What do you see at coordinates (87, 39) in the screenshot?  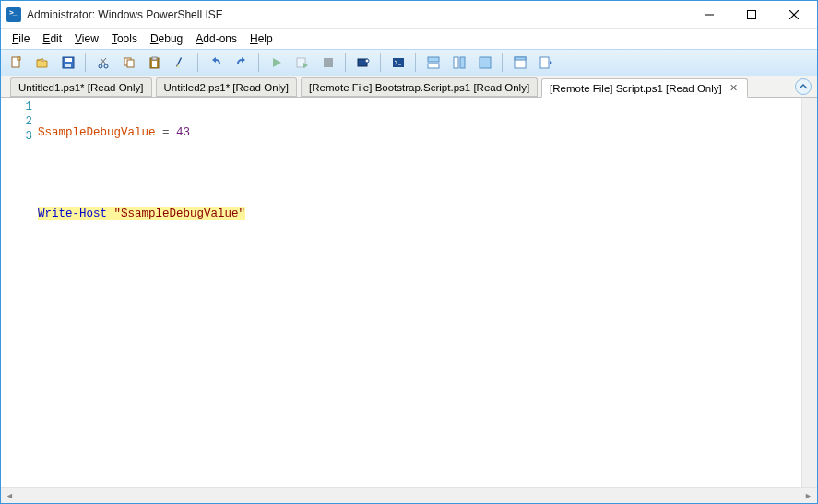 I see `menu-view: View` at bounding box center [87, 39].